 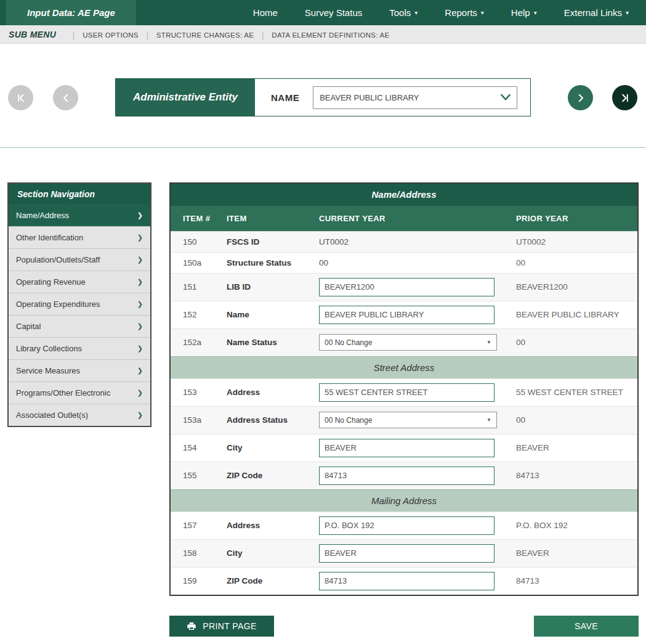 I want to click on column-header-item: ITEM, so click(x=272, y=218).